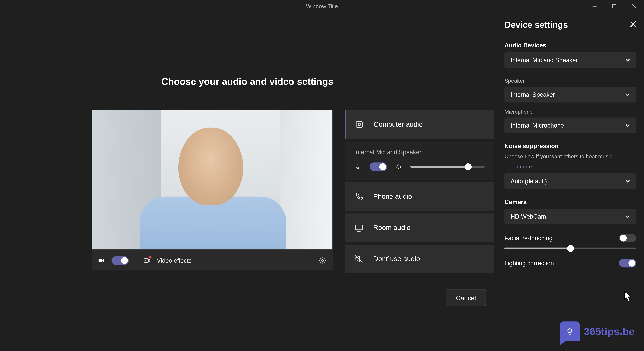 This screenshot has height=351, width=644. Describe the element at coordinates (420, 152) in the screenshot. I see `audio-device-name: Internal Mic and Speaker` at that location.